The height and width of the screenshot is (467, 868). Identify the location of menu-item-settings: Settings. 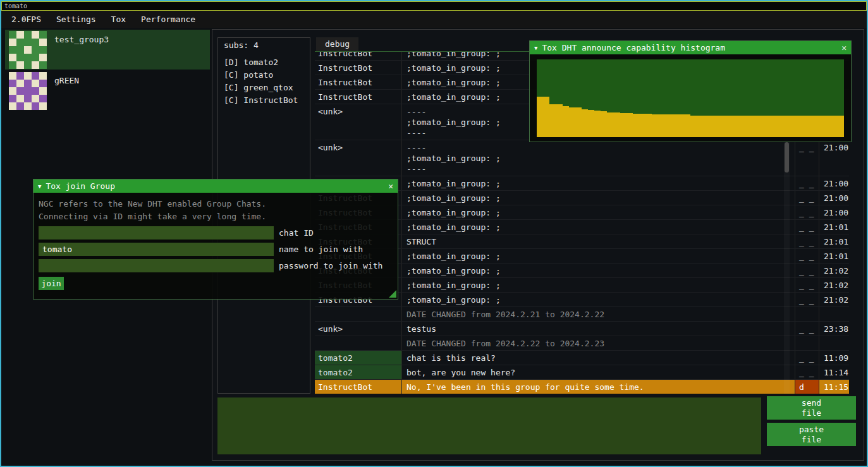
(76, 19).